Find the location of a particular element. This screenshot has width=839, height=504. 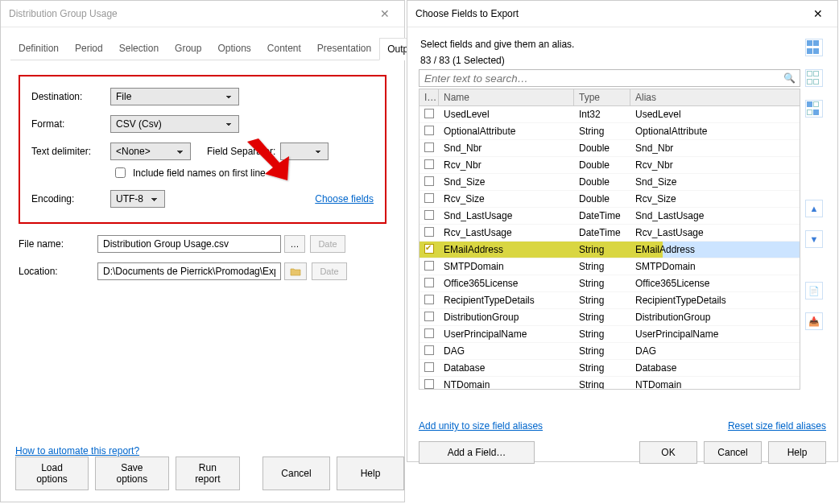

tab-presentation: Presentation is located at coordinates (345, 48).